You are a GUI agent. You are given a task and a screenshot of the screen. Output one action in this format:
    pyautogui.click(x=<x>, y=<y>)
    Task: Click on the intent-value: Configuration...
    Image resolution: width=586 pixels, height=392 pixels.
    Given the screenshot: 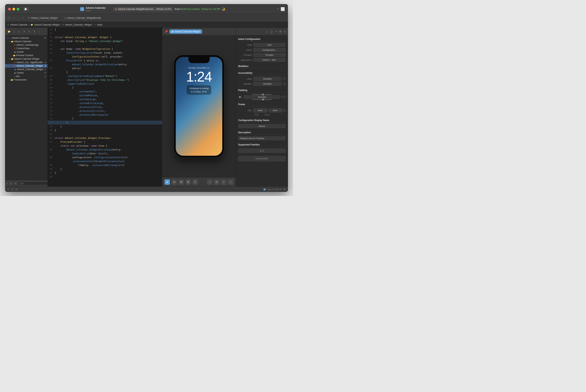 What is the action you would take?
    pyautogui.click(x=270, y=50)
    